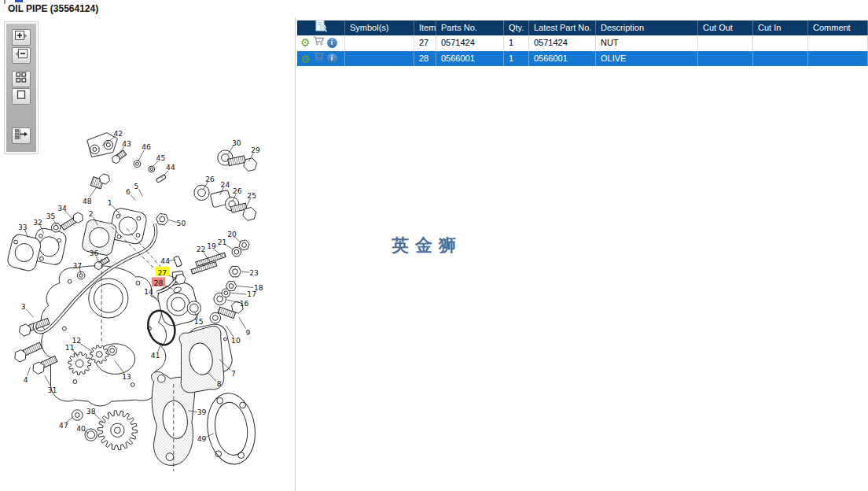 The image size is (868, 491). I want to click on cell-parts_no: 0571424, so click(470, 42).